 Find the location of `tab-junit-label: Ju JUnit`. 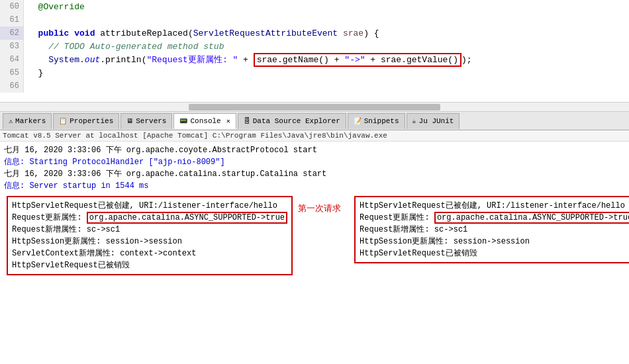

tab-junit-label: Ju JUnit is located at coordinates (437, 121).